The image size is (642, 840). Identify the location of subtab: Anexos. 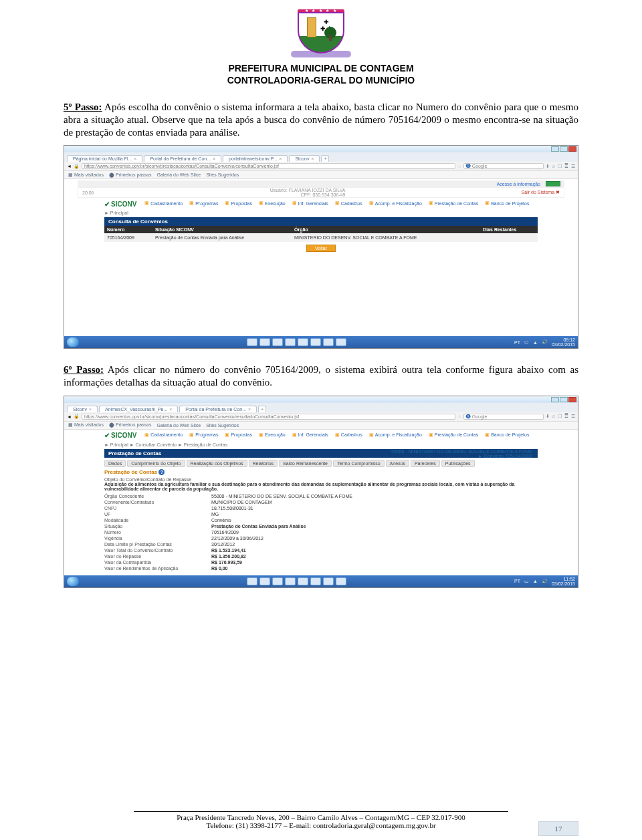
(397, 464).